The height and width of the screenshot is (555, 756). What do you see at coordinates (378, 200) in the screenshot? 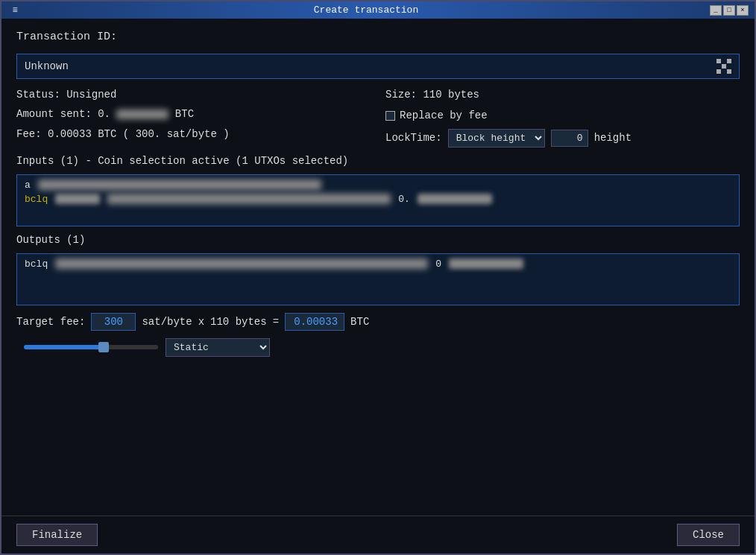
I see `input-item-row: bclq 0.` at bounding box center [378, 200].